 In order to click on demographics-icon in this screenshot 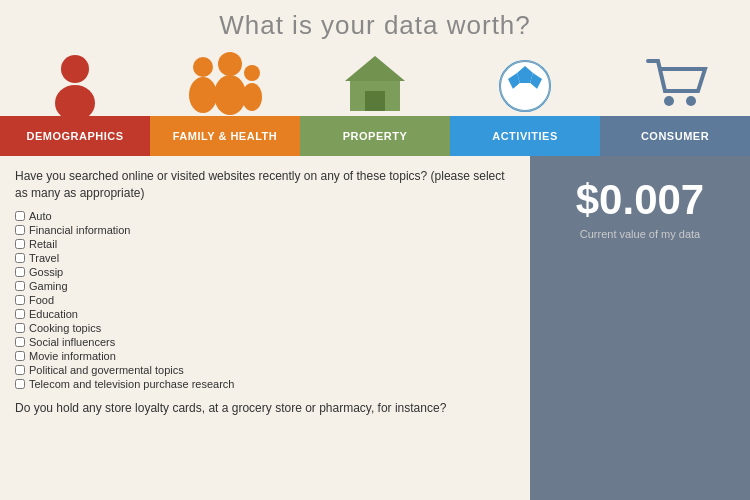, I will do `click(75, 84)`.